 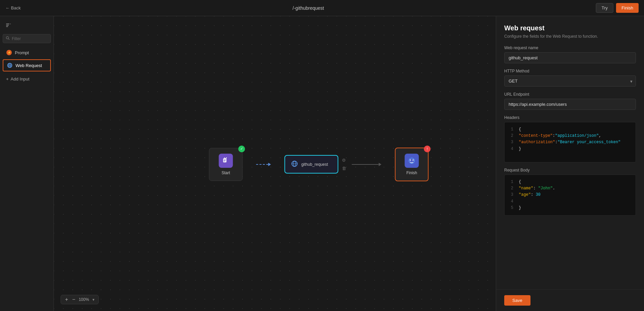 What do you see at coordinates (344, 168) in the screenshot?
I see `trash-icon: 🗑` at bounding box center [344, 168].